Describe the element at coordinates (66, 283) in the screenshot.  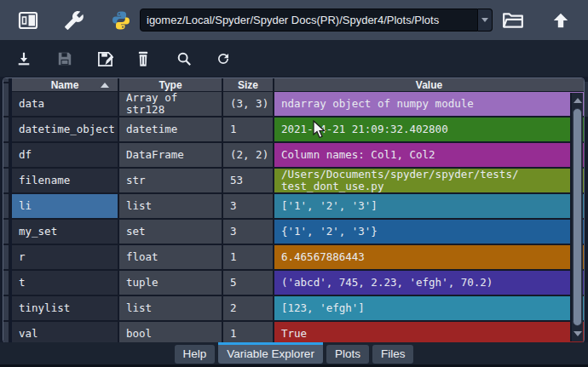
I see `variable-name-cell: t` at that location.